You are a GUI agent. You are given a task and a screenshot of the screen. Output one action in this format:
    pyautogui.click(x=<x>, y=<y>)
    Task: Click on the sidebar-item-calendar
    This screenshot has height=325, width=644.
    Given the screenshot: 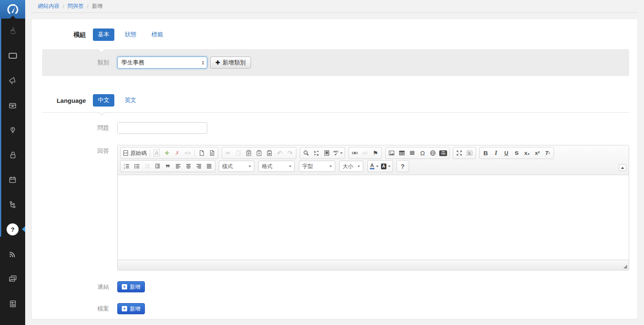 What is the action you would take?
    pyautogui.click(x=12, y=180)
    